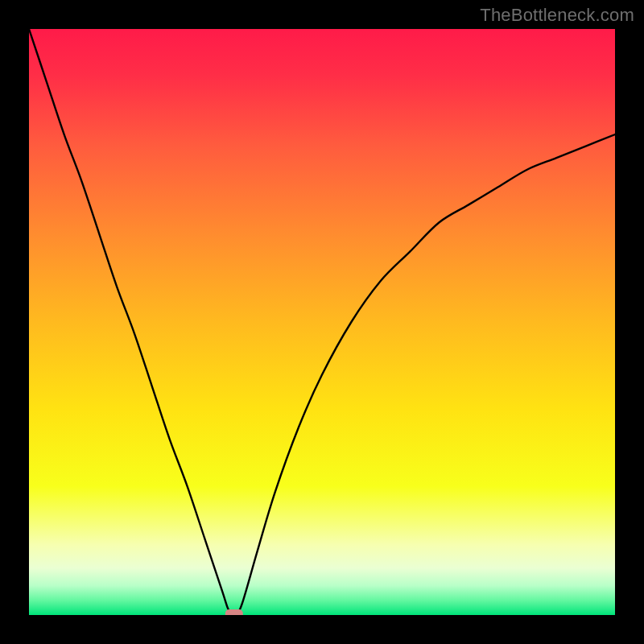 This screenshot has height=644, width=644. I want to click on optimum-marker, so click(234, 612).